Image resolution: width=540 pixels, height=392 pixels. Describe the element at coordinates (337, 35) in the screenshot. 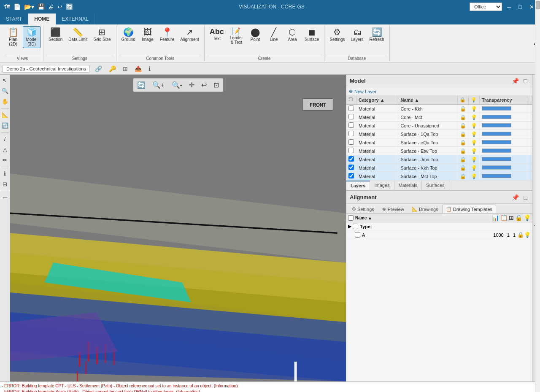

I see `settings-button: ⚙ Settings` at that location.